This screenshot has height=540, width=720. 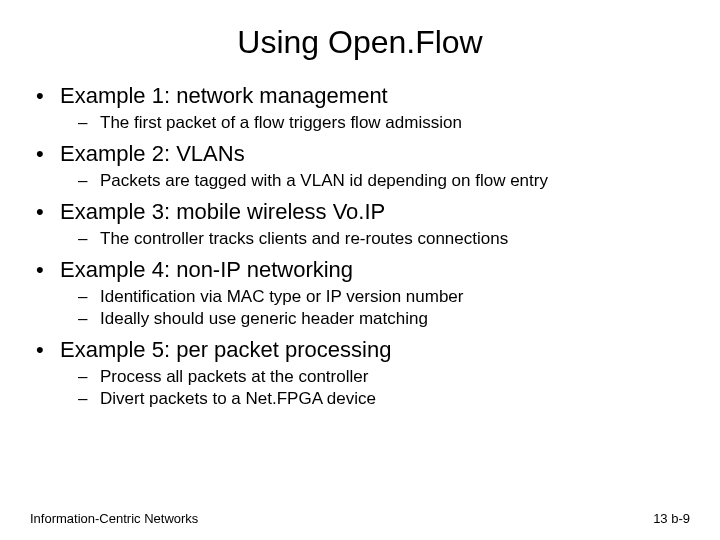 I want to click on sub-label: Ideally should use generic header matchi…, so click(x=264, y=319).